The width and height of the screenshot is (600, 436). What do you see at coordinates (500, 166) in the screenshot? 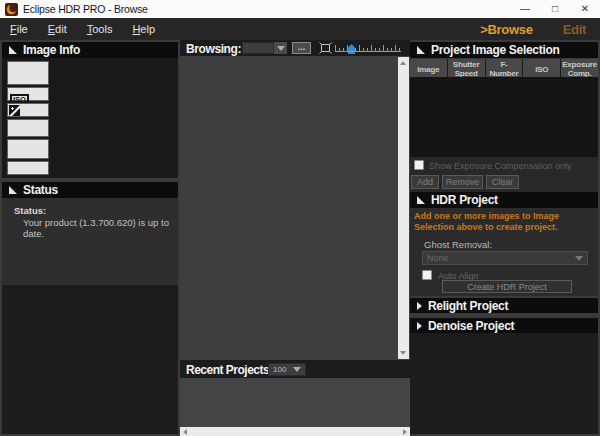
I see `show-exposure-label: Show Exposure Compensation only` at bounding box center [500, 166].